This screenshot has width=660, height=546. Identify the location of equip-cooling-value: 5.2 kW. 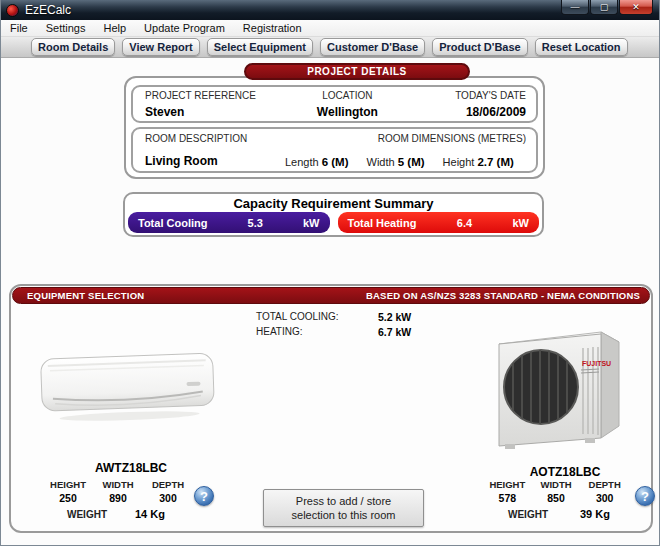
(394, 317).